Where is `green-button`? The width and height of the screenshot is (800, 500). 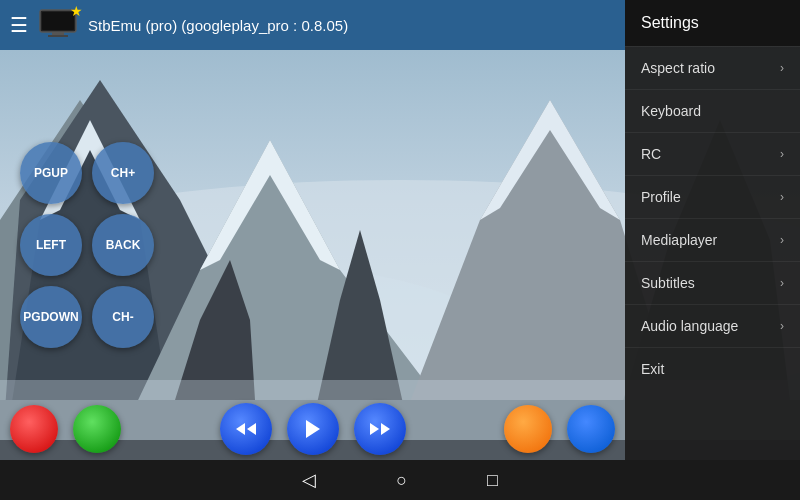 green-button is located at coordinates (97, 429).